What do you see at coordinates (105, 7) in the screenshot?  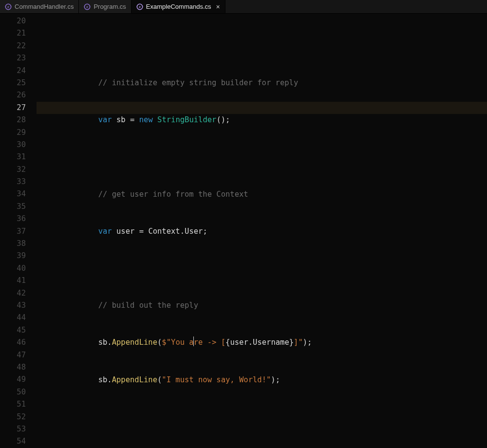 I see `tab-program: # Program.cs` at bounding box center [105, 7].